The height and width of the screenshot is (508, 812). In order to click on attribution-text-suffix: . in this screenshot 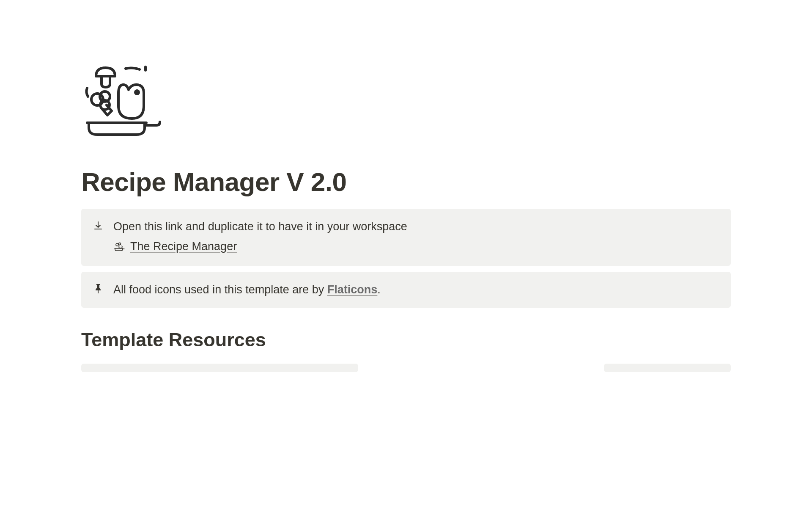, I will do `click(379, 290)`.